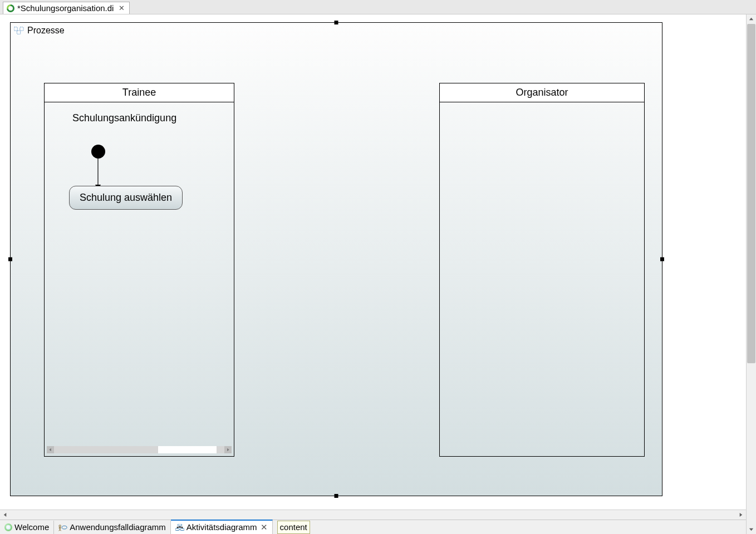 The height and width of the screenshot is (534, 756). Describe the element at coordinates (46, 31) in the screenshot. I see `frame-label: Prozesse` at that location.